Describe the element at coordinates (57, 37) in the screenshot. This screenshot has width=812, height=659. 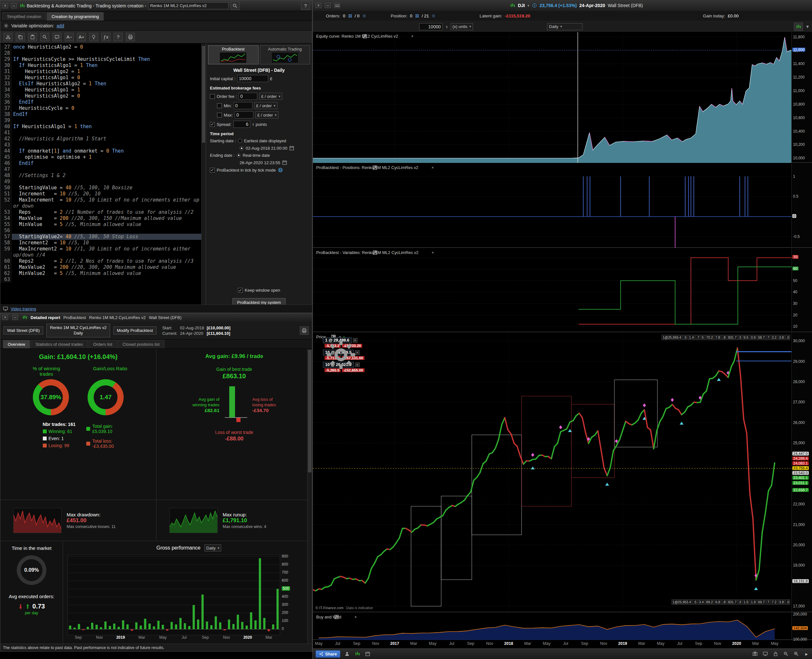
I see `comment-button` at that location.